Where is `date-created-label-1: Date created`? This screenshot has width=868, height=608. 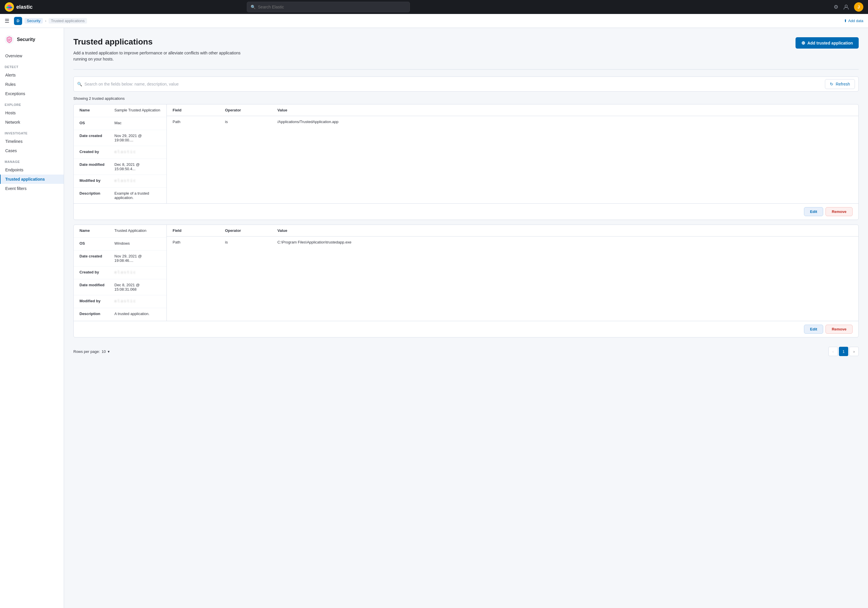
date-created-label-1: Date created is located at coordinates (97, 256).